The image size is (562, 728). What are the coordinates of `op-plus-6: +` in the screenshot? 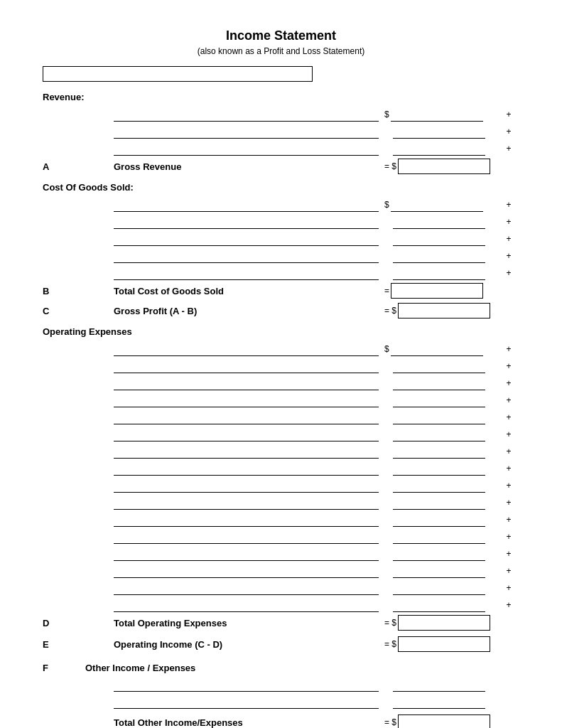 It's located at (509, 434).